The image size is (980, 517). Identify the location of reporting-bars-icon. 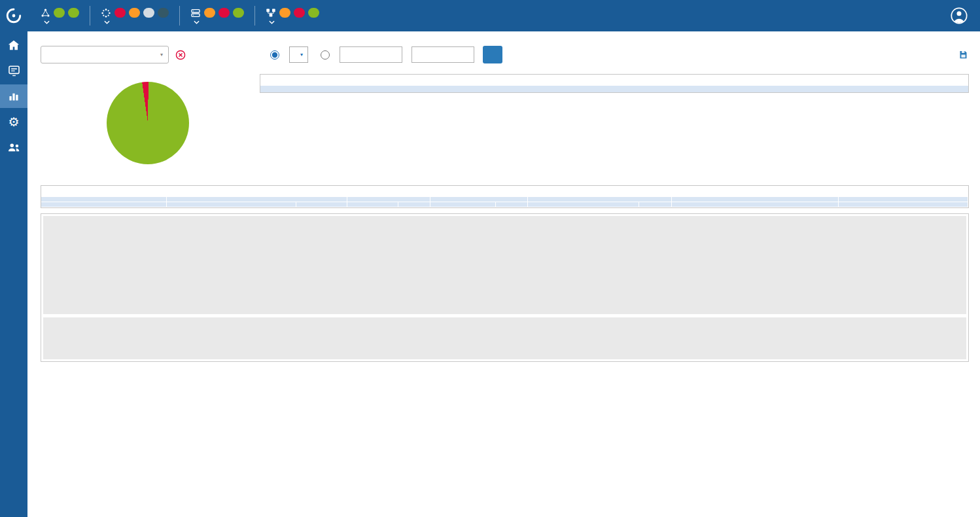
(14, 96).